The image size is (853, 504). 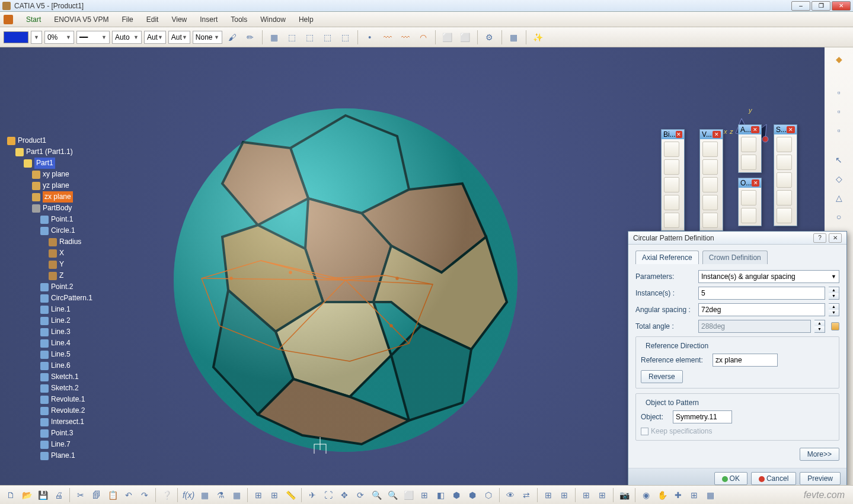 I want to click on tree-z: Z, so click(x=62, y=276).